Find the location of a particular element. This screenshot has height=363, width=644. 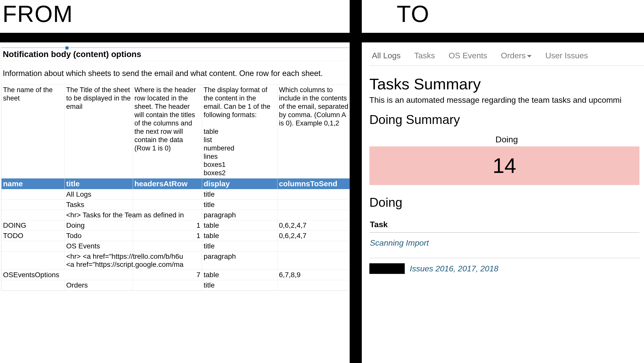

table-row: <hr> <a href="https://trello.com/b/h6u <… is located at coordinates (176, 261).